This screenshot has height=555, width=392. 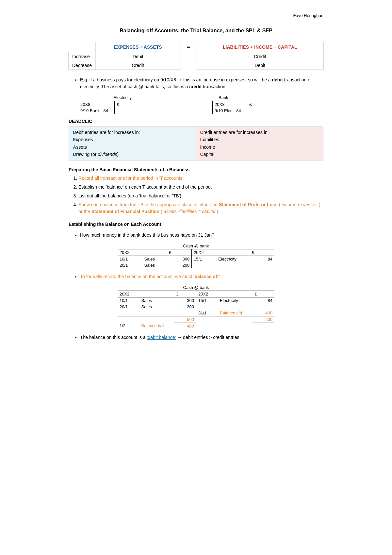 What do you see at coordinates (196, 256) in the screenshot?
I see `cash-bank-table-1: Cash @ bank 20X2 £ 20X2 £ 10/1 Sales 300…` at bounding box center [196, 256].